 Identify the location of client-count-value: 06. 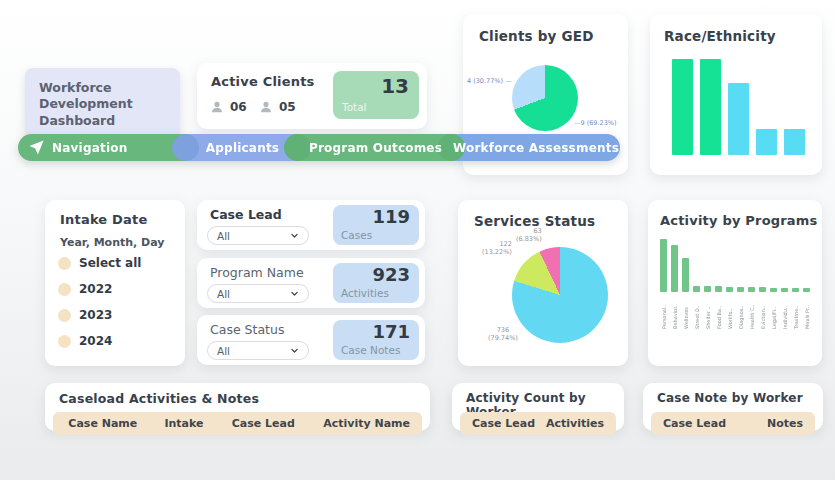
(238, 107).